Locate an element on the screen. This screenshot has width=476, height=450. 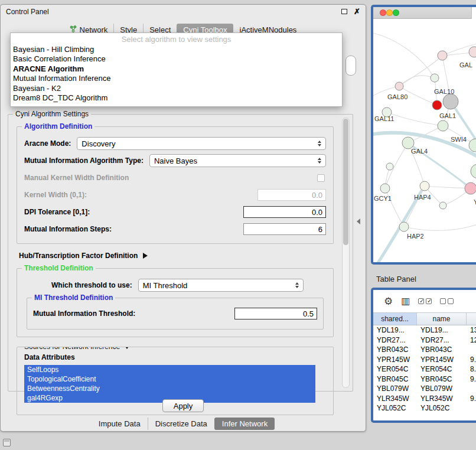
table-row: YBL079WYBL079W is located at coordinates (425, 389).